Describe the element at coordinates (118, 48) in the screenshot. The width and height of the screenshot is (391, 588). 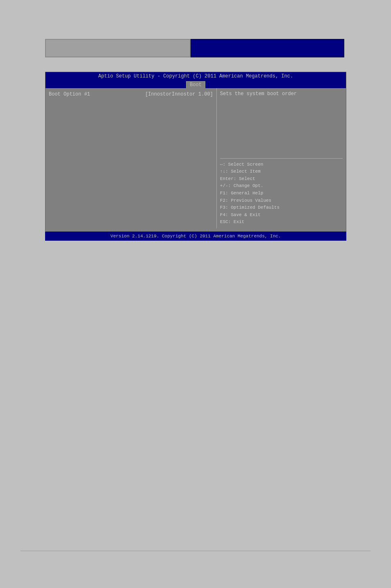
I see `top-bar-left` at that location.